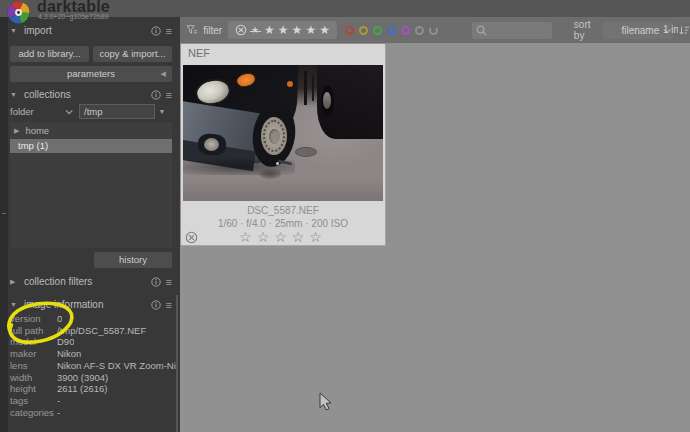 Image resolution: width=690 pixels, height=432 pixels. I want to click on photo-pole, so click(306, 88).